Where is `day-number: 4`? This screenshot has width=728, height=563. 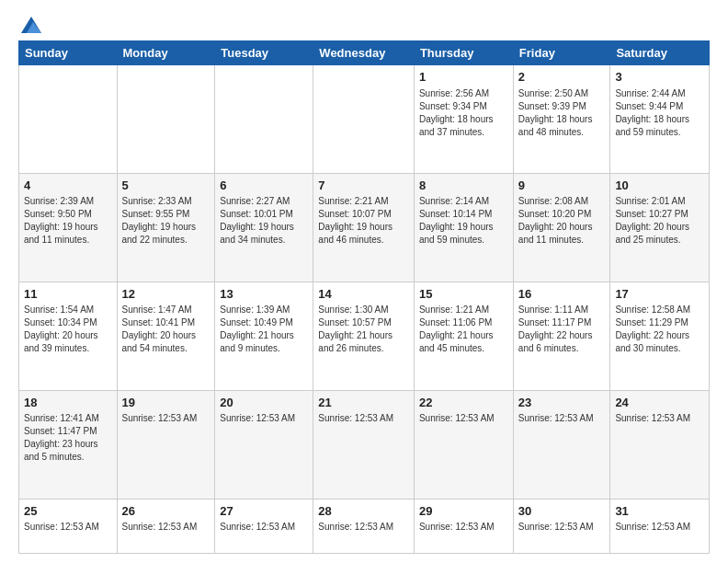
day-number: 4 is located at coordinates (68, 186).